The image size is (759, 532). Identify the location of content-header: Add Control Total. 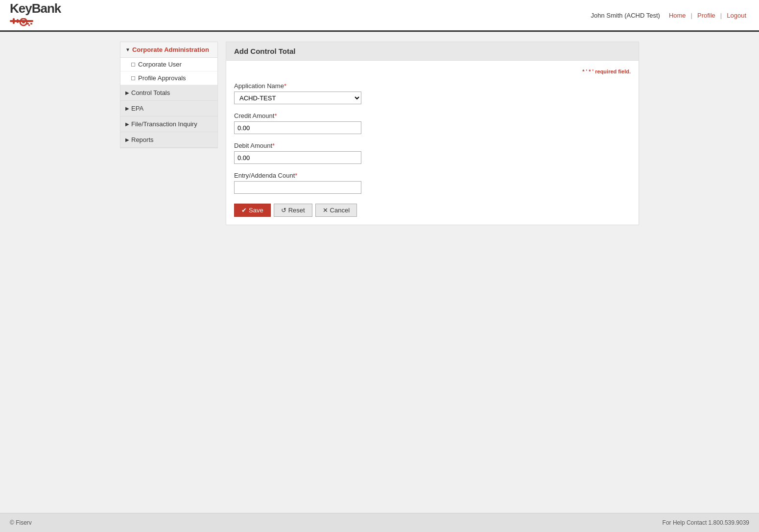
(432, 51).